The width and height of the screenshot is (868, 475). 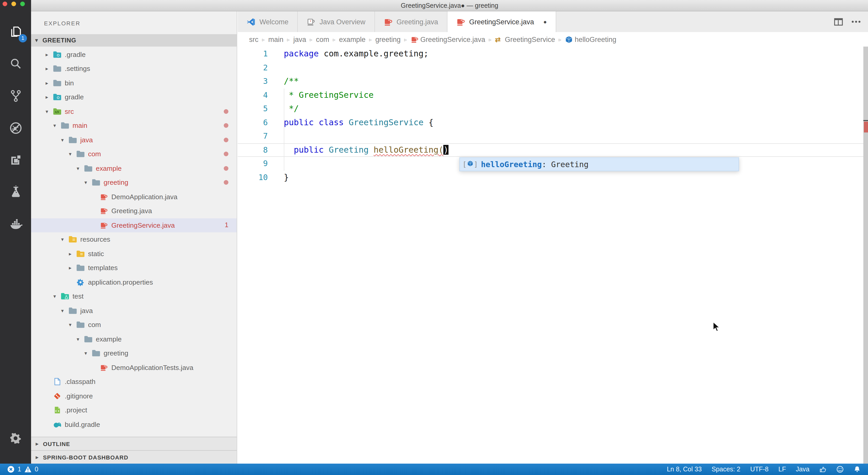 I want to click on smiley-icon, so click(x=840, y=469).